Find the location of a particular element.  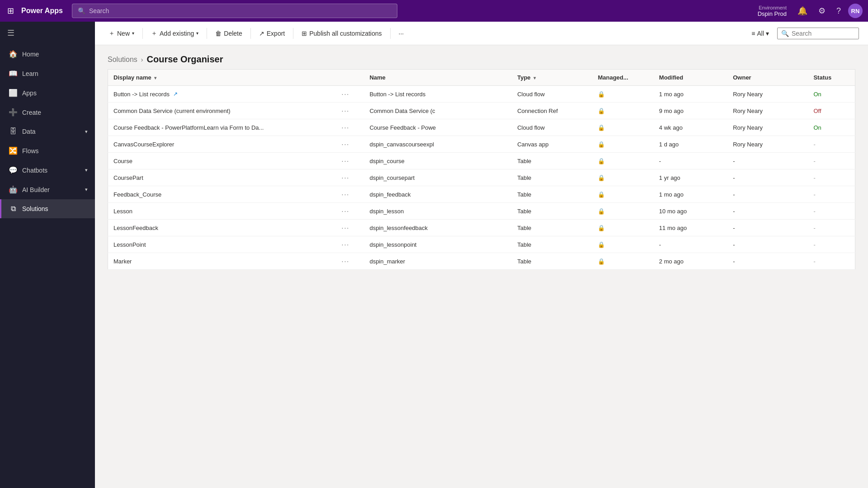

external-link-icon: ↗ is located at coordinates (175, 94).